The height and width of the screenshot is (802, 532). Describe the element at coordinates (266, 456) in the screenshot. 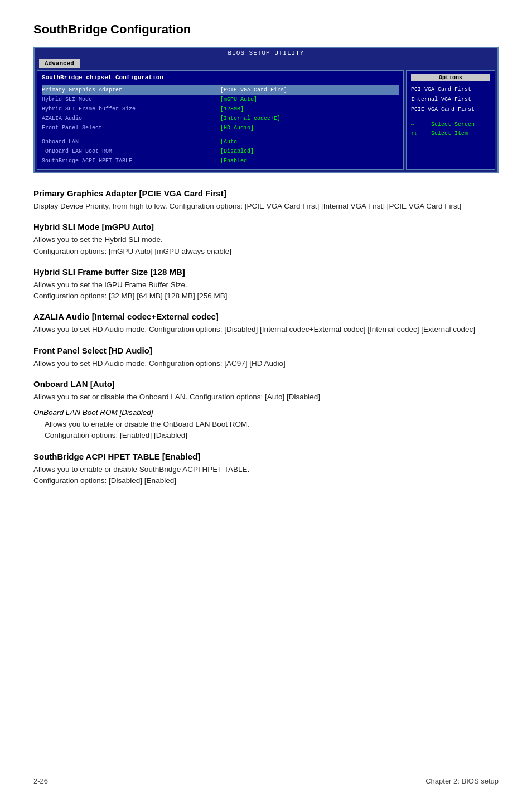

I see `section-title-southbridge-acpi: SouthBridge ACPI HPET TABLE [Enabled]` at that location.